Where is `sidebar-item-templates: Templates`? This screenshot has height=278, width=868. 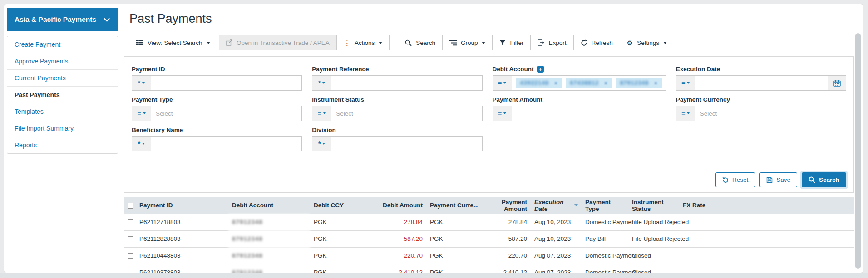 sidebar-item-templates: Templates is located at coordinates (63, 112).